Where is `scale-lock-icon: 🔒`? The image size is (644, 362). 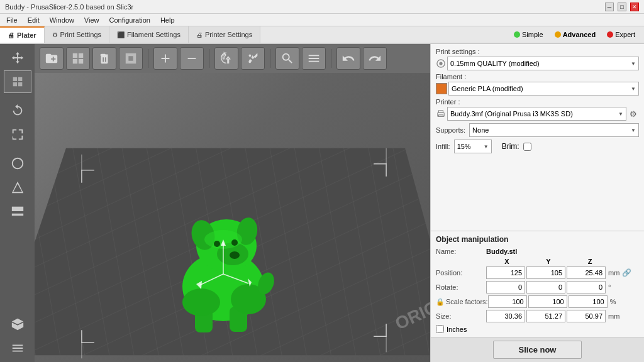 scale-lock-icon: 🔒 is located at coordinates (440, 302).